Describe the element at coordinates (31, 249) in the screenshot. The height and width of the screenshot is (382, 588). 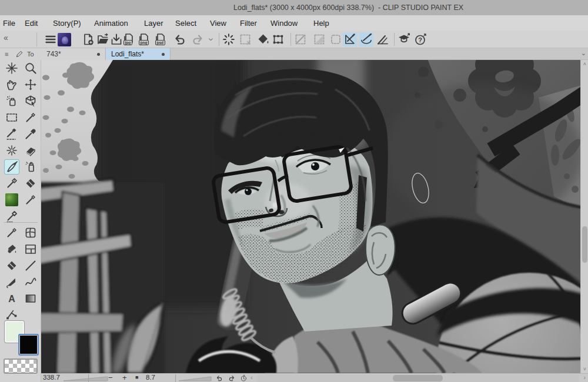
I see `tool-frame-border` at that location.